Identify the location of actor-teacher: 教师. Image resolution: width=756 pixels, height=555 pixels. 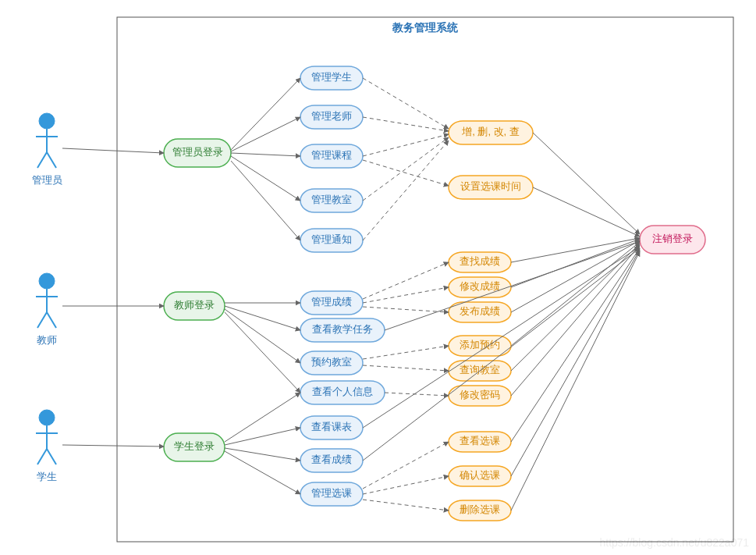
(47, 309).